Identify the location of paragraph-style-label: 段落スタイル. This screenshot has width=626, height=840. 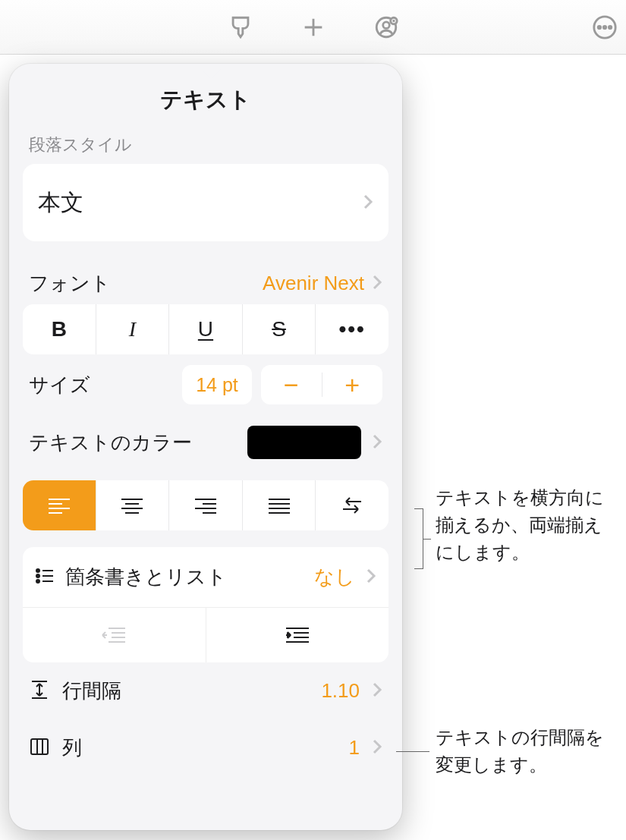
(206, 149).